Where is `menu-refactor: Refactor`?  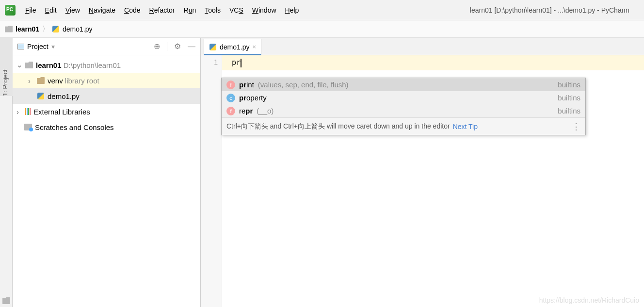 menu-refactor: Refactor is located at coordinates (162, 10).